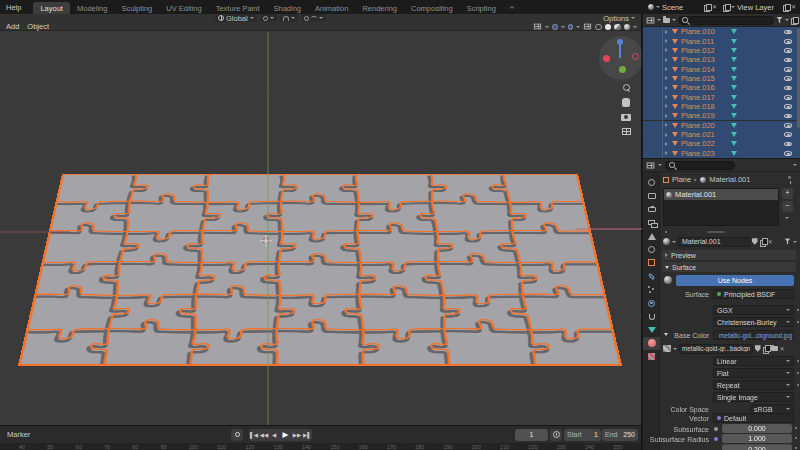 This screenshot has width=800, height=450. What do you see at coordinates (788, 206) in the screenshot?
I see `remove-slot-button: −` at bounding box center [788, 206].